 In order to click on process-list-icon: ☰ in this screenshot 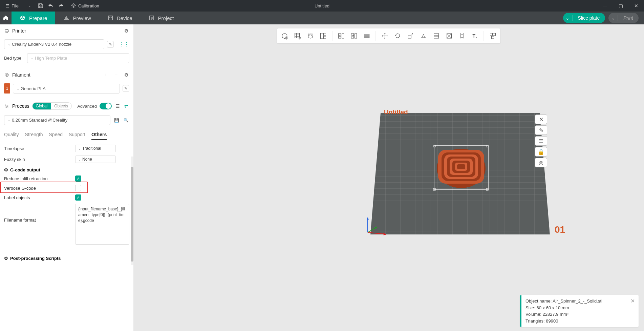, I will do `click(117, 106)`.